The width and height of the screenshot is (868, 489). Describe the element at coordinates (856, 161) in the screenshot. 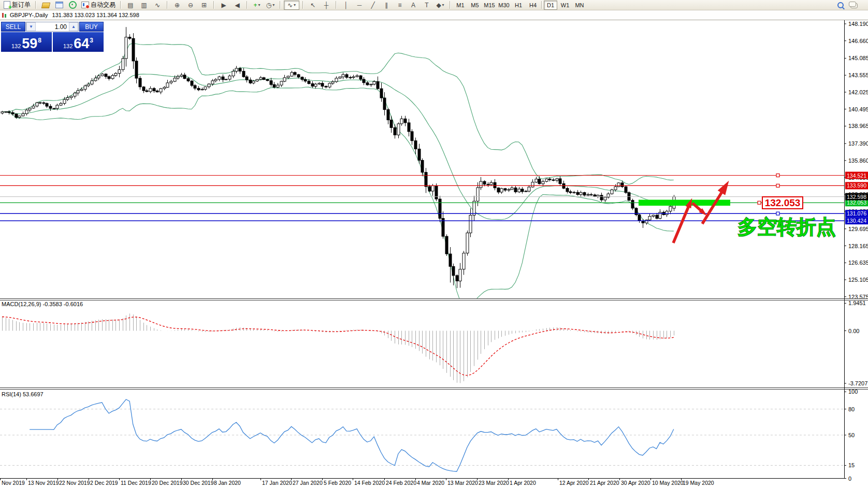

I see `price-axis: 148.190146.660145.085143.555142.025140.4…` at that location.